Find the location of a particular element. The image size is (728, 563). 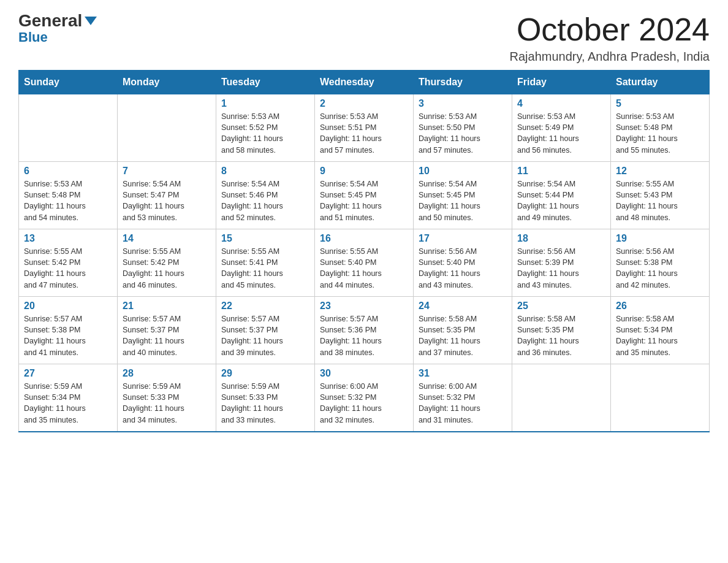

calendar-cell: 3Sunrise: 5:53 AM Sunset: 5:50 PM Daylig… is located at coordinates (463, 128).